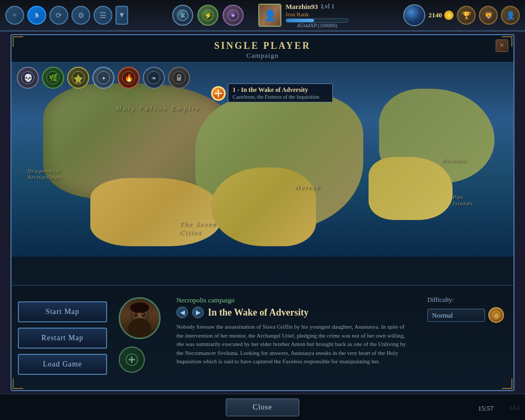 This screenshot has width=525, height=420. What do you see at coordinates (262, 56) in the screenshot?
I see `panel-subtitle: Campaign` at bounding box center [262, 56].